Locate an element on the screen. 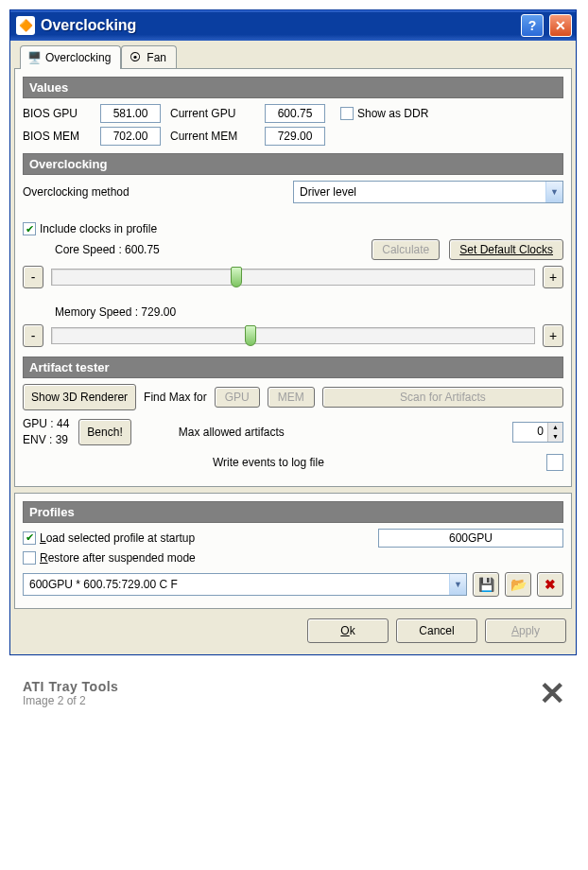 The image size is (588, 870). method-combo: Driver level ▼ is located at coordinates (428, 192).